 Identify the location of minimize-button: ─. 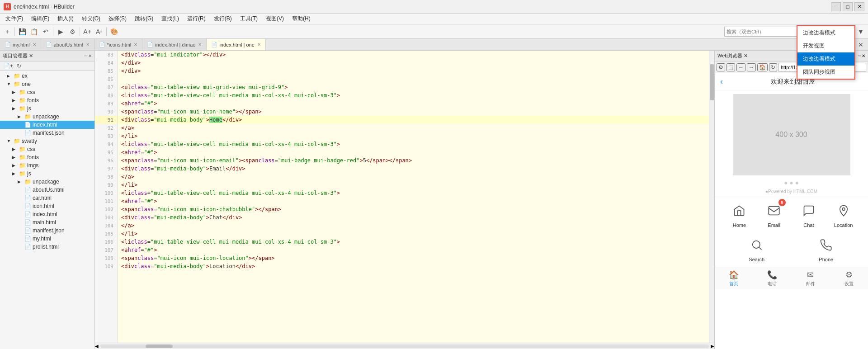
(836, 7).